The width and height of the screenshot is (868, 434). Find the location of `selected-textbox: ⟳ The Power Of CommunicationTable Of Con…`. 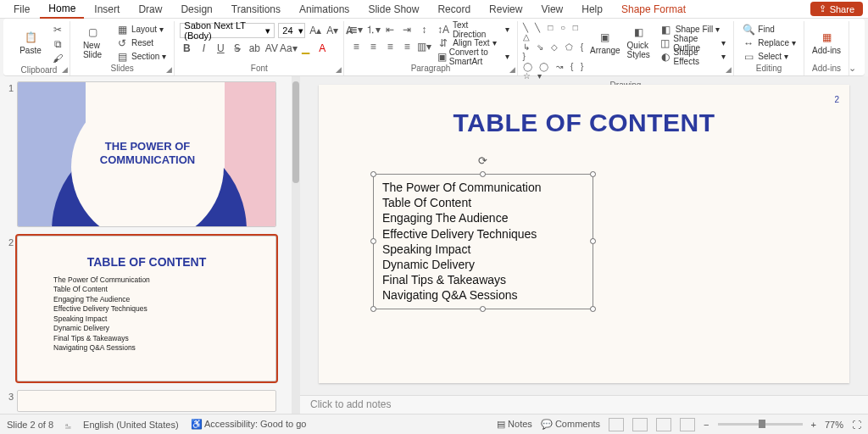

selected-textbox: ⟳ The Power Of CommunicationTable Of Con… is located at coordinates (483, 242).